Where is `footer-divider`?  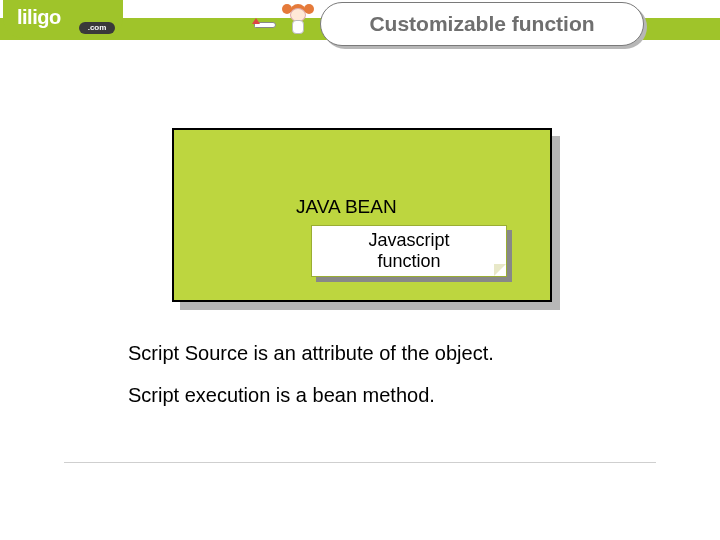
footer-divider is located at coordinates (360, 462).